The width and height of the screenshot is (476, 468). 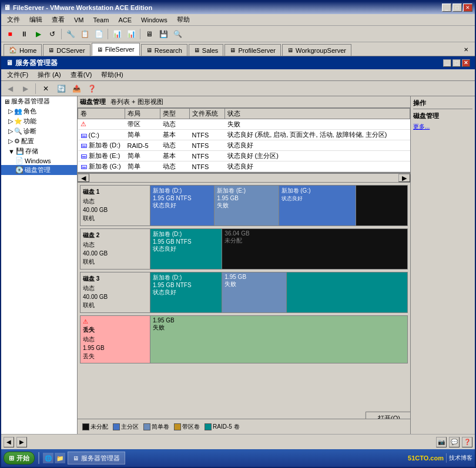 What do you see at coordinates (92, 89) in the screenshot?
I see `sm-help2-btn: ❓` at bounding box center [92, 89].